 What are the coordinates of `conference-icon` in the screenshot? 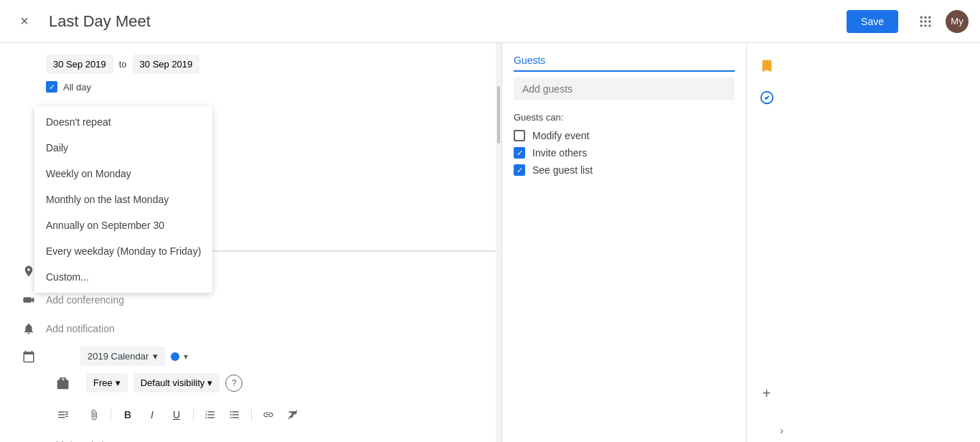 It's located at (29, 300).